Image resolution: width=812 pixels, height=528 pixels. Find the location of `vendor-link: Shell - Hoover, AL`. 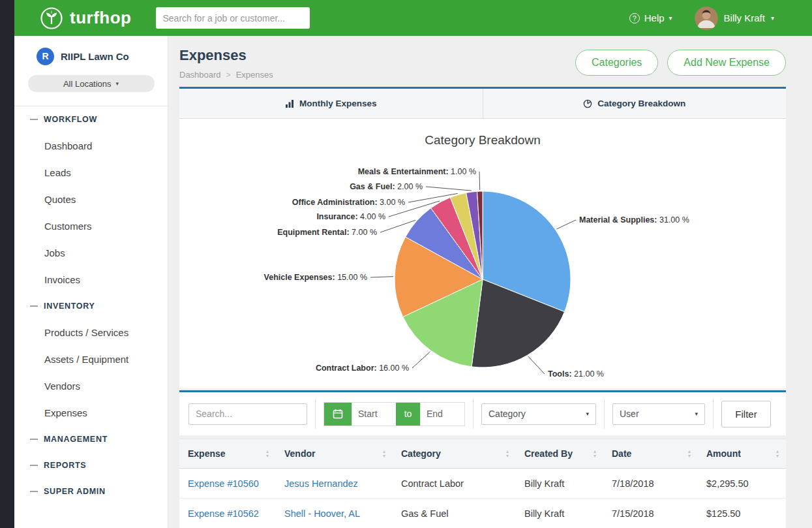

vendor-link: Shell - Hoover, AL is located at coordinates (322, 514).